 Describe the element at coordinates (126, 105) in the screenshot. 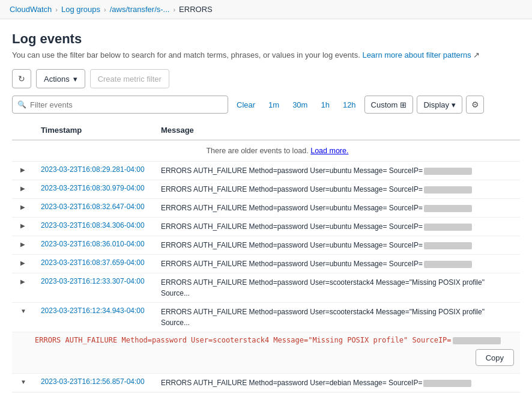

I see `search-input` at that location.